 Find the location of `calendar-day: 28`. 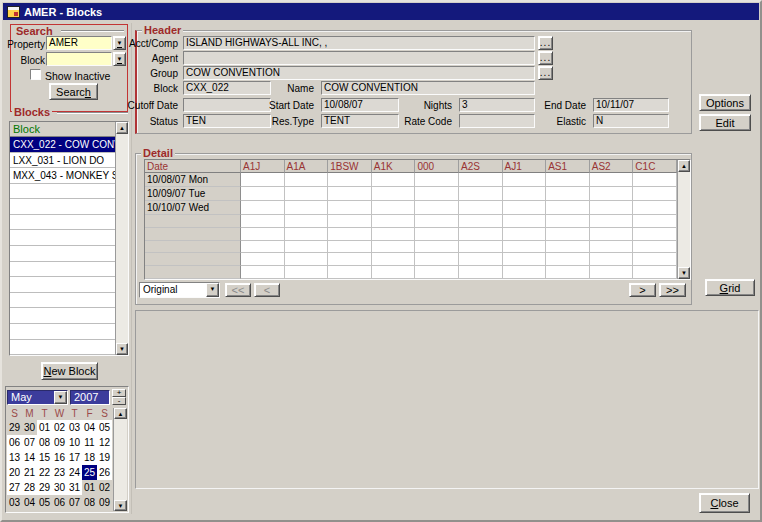

calendar-day: 28 is located at coordinates (30, 488).